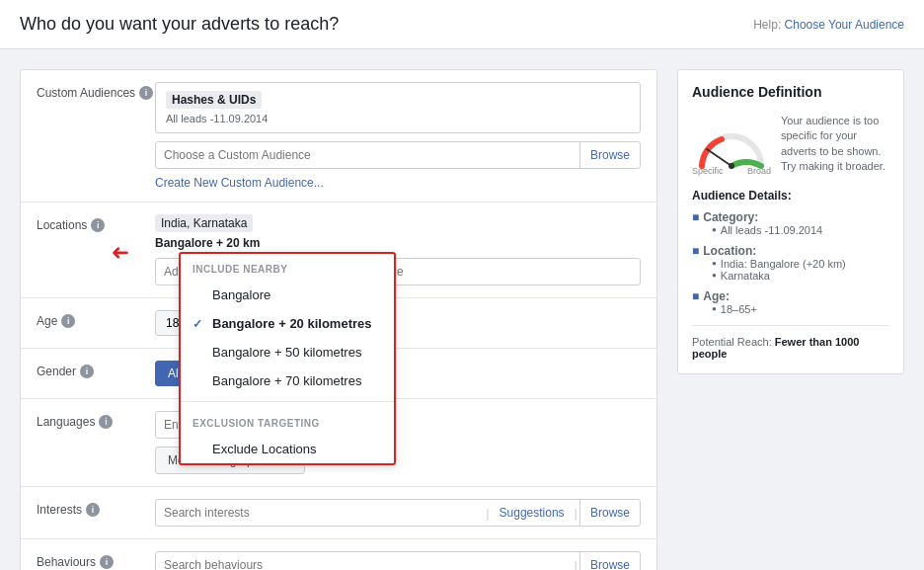 This screenshot has width=924, height=570. I want to click on location-country-tag: India, Karnataka, so click(203, 223).